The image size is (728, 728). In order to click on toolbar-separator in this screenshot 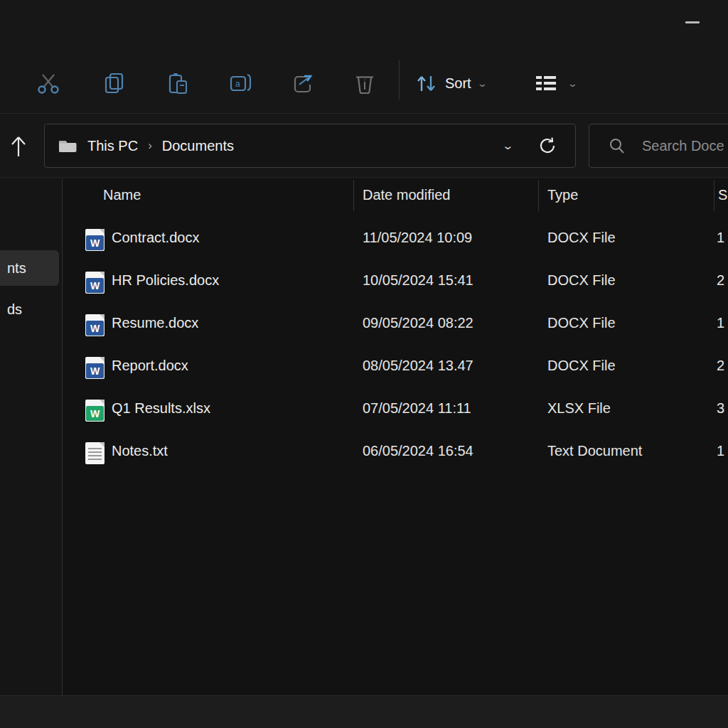, I will do `click(400, 80)`.